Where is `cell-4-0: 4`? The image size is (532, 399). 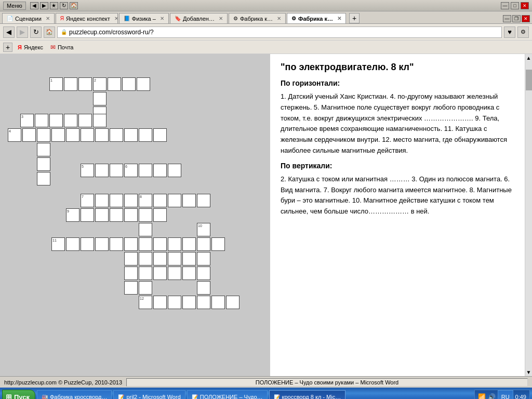 cell-4-0: 4 is located at coordinates (15, 135).